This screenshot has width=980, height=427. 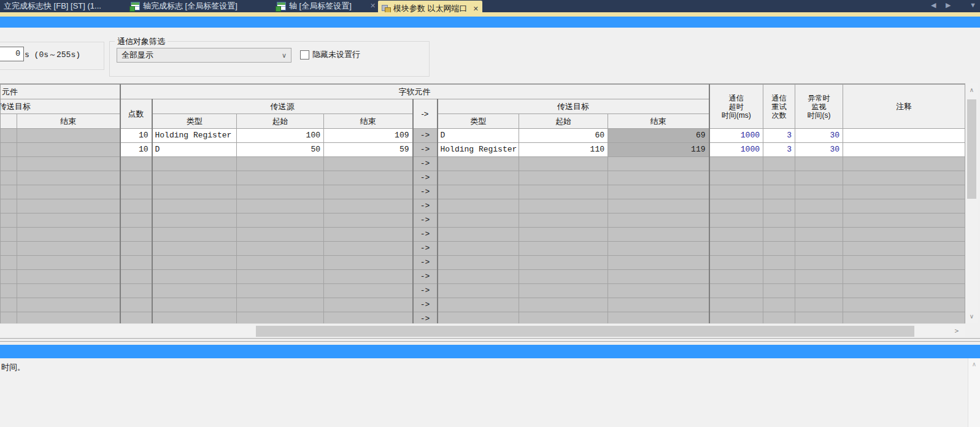 What do you see at coordinates (12, 54) in the screenshot?
I see `timeout-input: 0` at bounding box center [12, 54].